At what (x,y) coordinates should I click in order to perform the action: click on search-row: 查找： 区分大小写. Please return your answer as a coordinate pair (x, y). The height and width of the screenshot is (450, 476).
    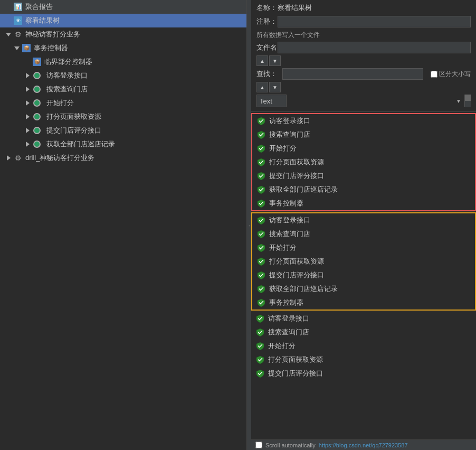
    Looking at the image, I should click on (364, 74).